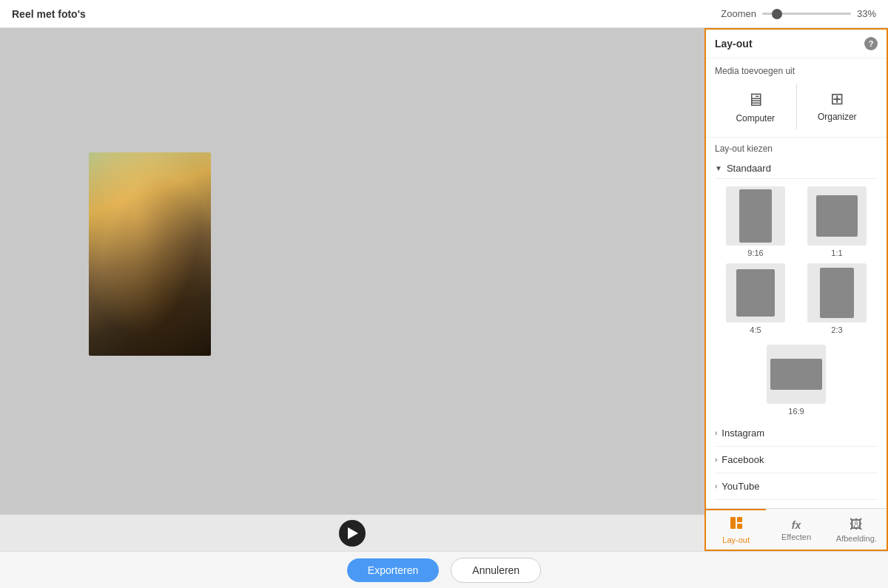 The image size is (888, 588). I want to click on playback-bar, so click(352, 533).